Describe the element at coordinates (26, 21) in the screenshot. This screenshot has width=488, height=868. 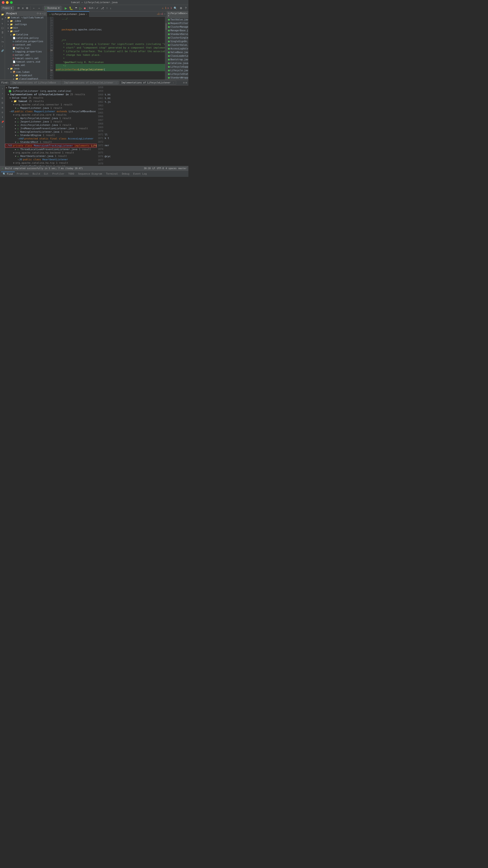
I see `list-item: ▶📁.idea` at that location.